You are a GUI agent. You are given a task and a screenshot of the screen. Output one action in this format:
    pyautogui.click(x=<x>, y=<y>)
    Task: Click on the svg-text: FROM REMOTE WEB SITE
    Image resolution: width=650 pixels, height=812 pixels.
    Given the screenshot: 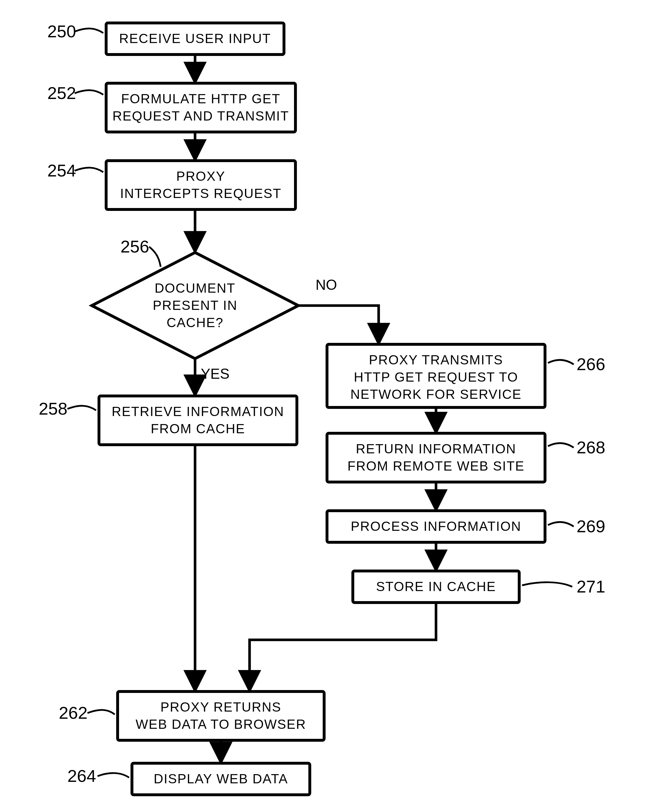 What is the action you would take?
    pyautogui.click(x=436, y=466)
    